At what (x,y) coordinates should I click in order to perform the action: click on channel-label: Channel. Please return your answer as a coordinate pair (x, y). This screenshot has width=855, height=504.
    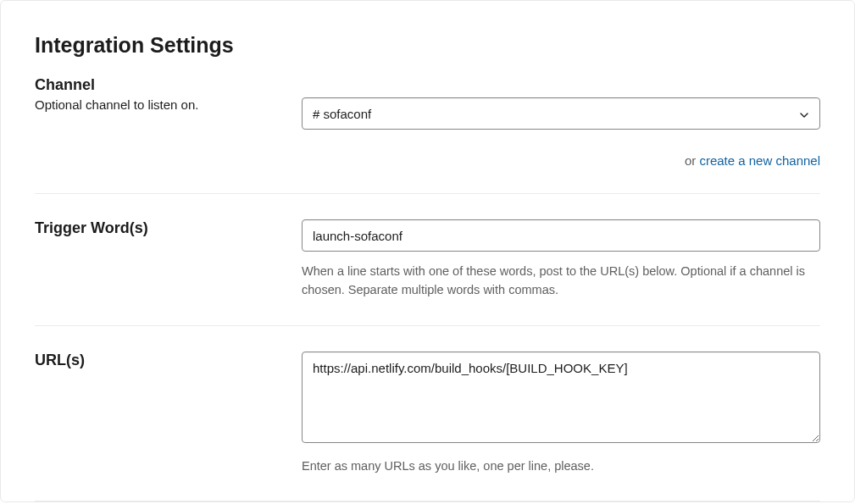
    Looking at the image, I should click on (427, 85).